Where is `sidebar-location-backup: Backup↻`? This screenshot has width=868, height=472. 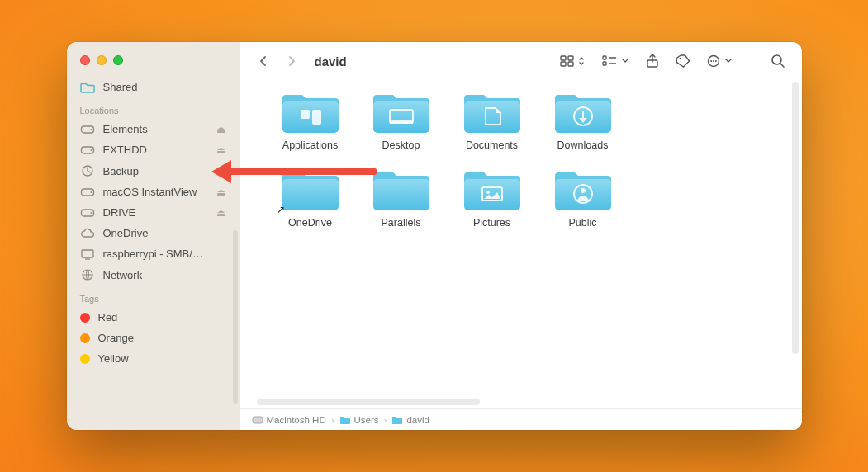 sidebar-location-backup: Backup↻ is located at coordinates (154, 171).